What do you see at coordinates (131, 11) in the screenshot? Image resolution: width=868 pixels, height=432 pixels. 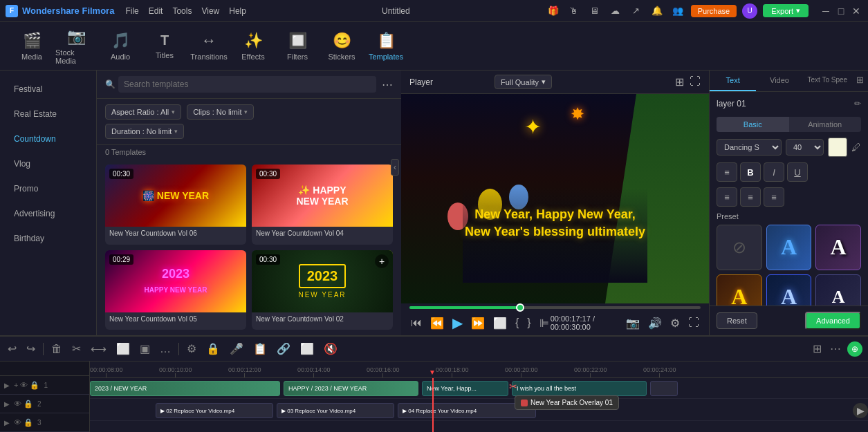 I see `menu-file: File` at bounding box center [131, 11].